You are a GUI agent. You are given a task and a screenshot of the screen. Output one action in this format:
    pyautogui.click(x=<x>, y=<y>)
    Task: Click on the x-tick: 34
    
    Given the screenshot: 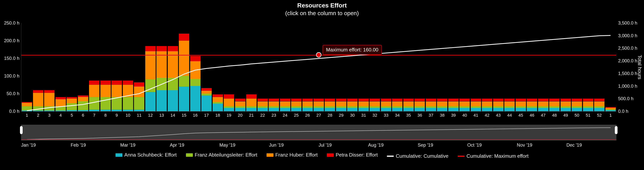 What is the action you would take?
    pyautogui.click(x=397, y=115)
    